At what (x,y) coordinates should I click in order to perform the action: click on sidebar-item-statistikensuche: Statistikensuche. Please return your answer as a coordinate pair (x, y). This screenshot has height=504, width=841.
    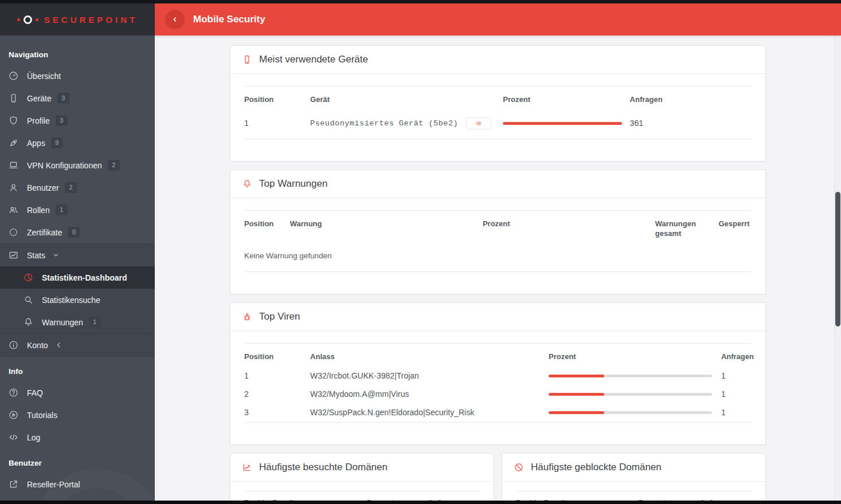
    Looking at the image, I should click on (77, 300).